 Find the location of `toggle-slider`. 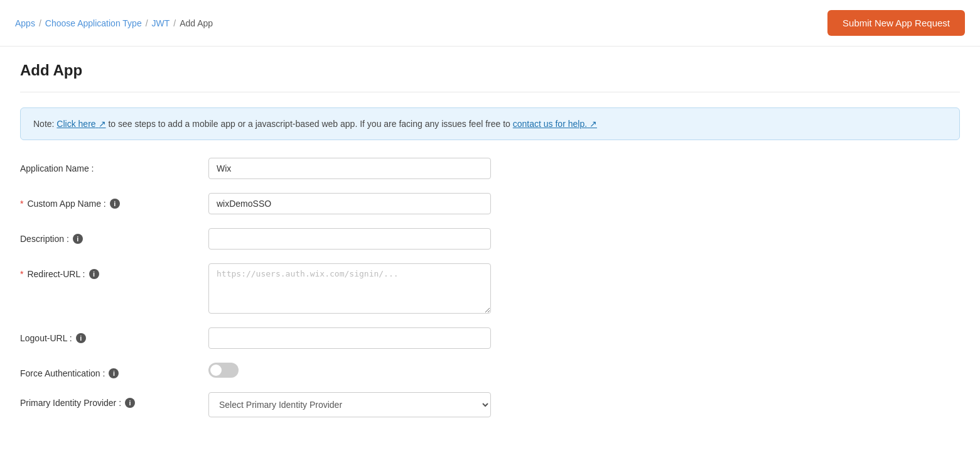

toggle-slider is located at coordinates (223, 370).